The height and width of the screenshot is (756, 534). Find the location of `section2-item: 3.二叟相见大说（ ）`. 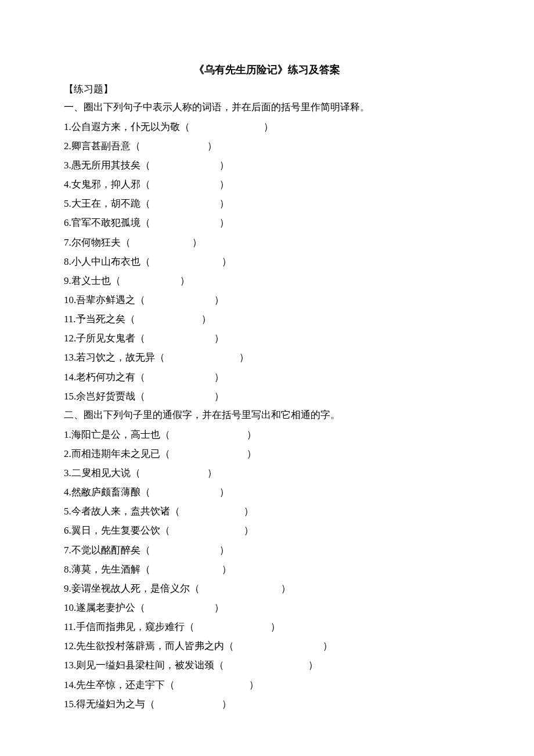

section2-item: 3.二叟相见大说（ ） is located at coordinates (267, 473).